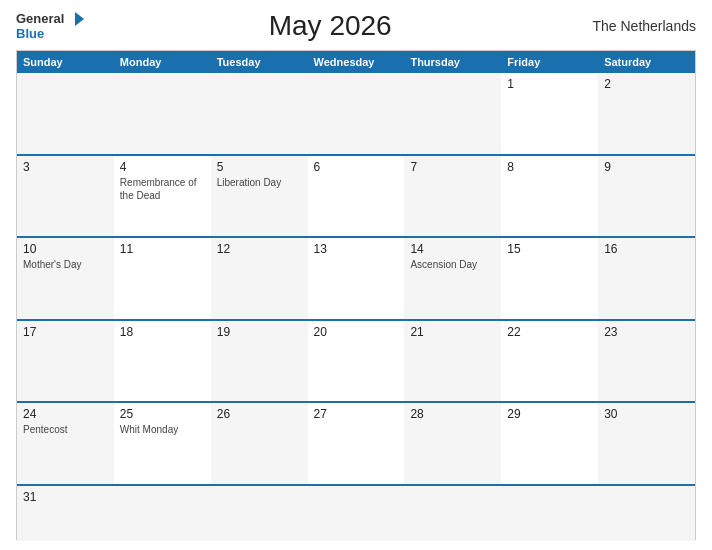 Image resolution: width=712 pixels, height=550 pixels. What do you see at coordinates (66, 278) in the screenshot?
I see `calendar-cell-2-0: 10Mother's Day` at bounding box center [66, 278].